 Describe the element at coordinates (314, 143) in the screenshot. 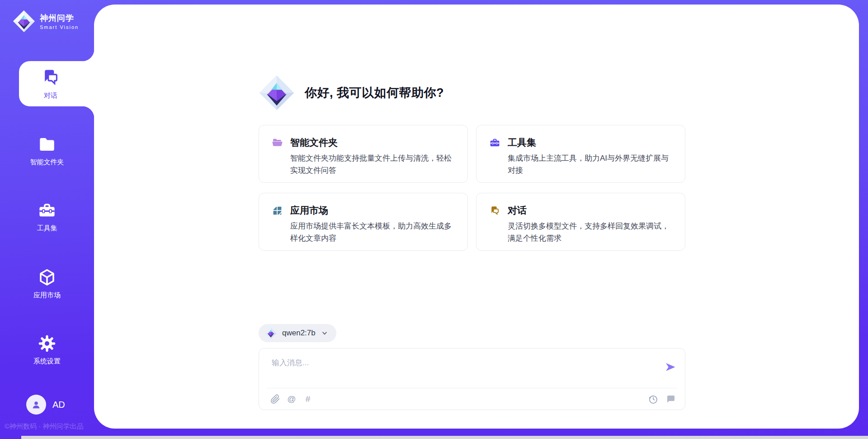

I see `card-title: 智能文件夹` at that location.